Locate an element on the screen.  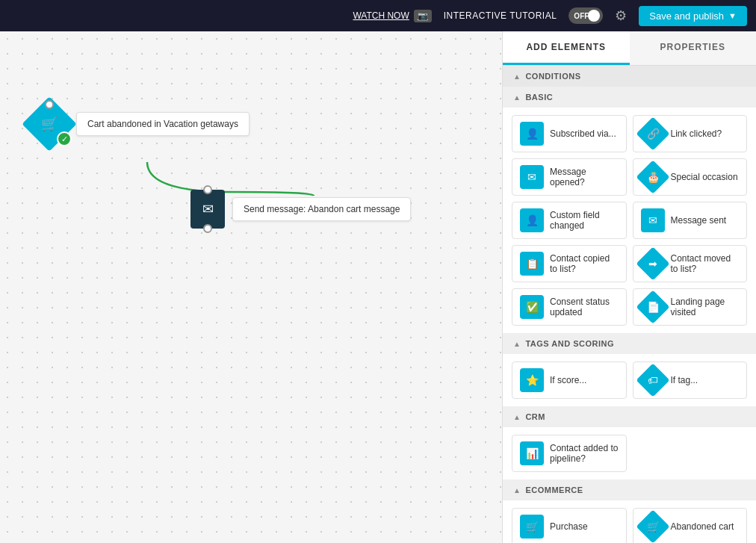
element-purchase: 🛒 Purchase is located at coordinates (569, 526).